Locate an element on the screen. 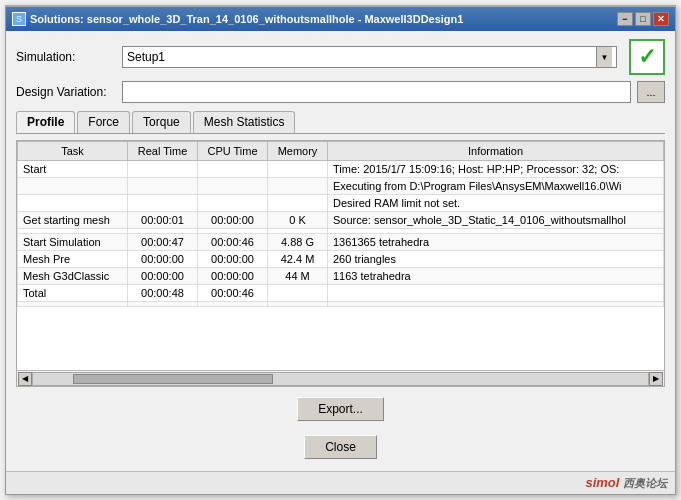  cell-task: Start is located at coordinates (73, 170).